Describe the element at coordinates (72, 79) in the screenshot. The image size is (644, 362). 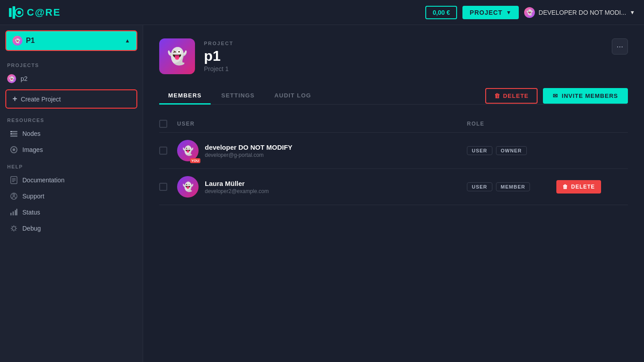
I see `sidebar-item-p2: 👻 p2` at that location.